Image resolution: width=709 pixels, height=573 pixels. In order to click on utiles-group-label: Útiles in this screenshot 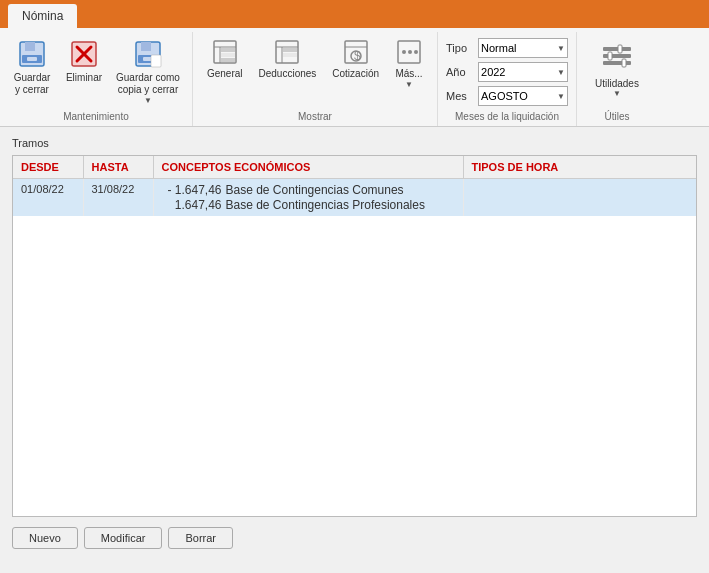, I will do `click(617, 118)`.